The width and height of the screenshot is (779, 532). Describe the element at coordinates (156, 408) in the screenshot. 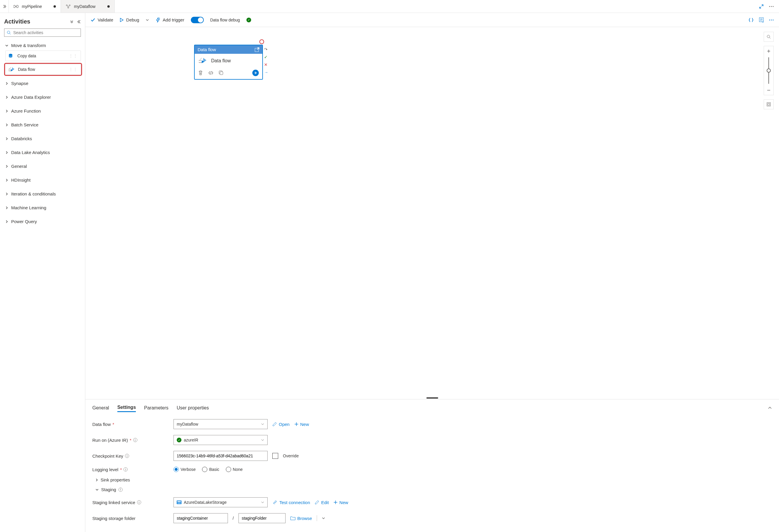

I see `tab-parameters: Parameters` at that location.